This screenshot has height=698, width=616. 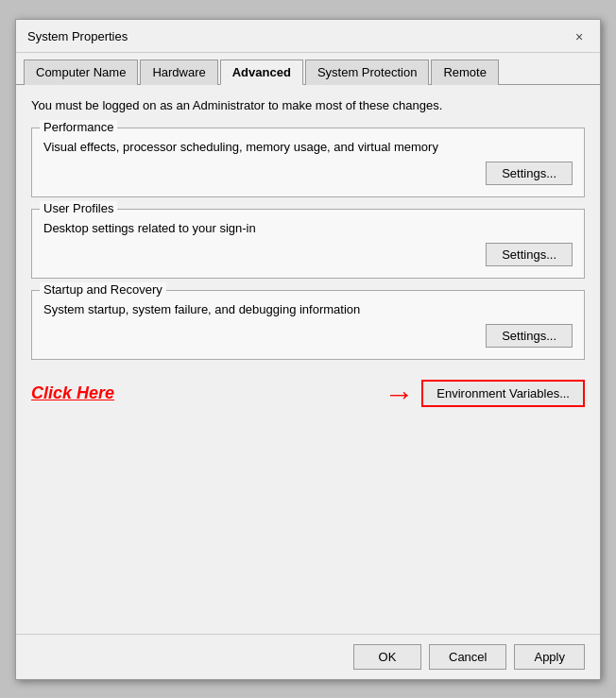 What do you see at coordinates (503, 393) in the screenshot?
I see `environment-variables-button: Environment Variables...` at bounding box center [503, 393].